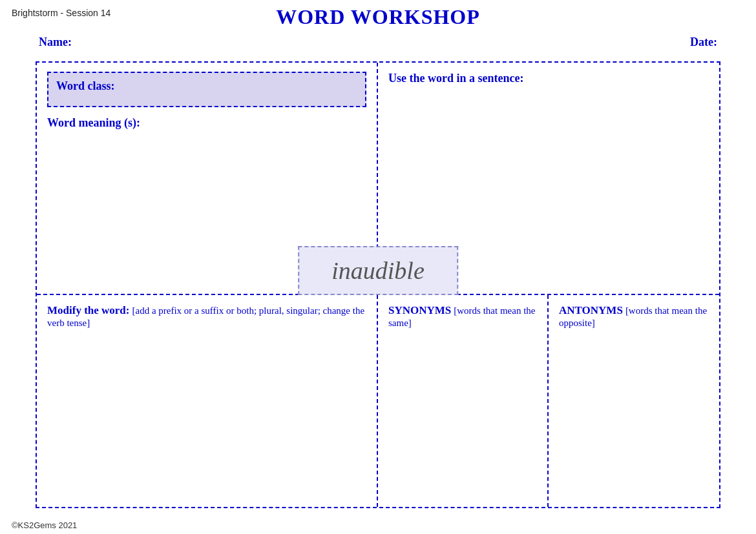 The height and width of the screenshot is (534, 756). Describe the element at coordinates (378, 43) in the screenshot. I see `name-date-row: Name: Date:` at that location.